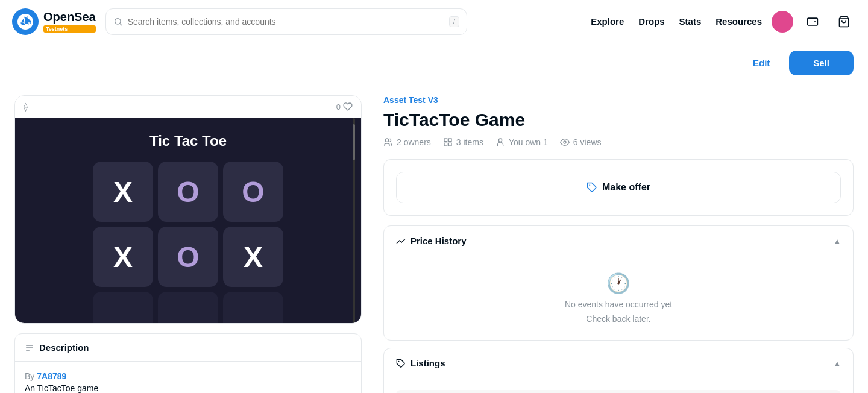 This screenshot has height=393, width=868. Describe the element at coordinates (814, 22) in the screenshot. I see `navbar-icons` at that location.